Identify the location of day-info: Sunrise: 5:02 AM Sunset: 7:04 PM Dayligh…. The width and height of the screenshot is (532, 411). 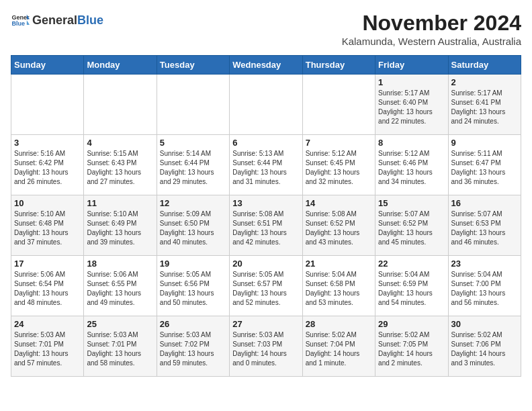
(339, 349).